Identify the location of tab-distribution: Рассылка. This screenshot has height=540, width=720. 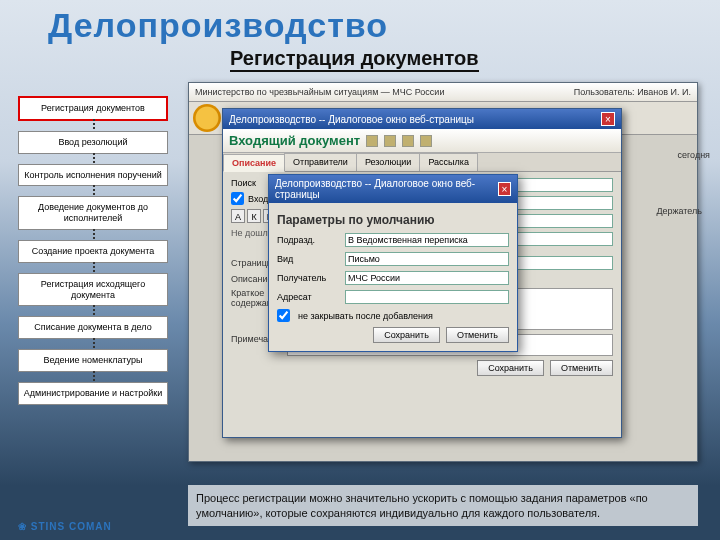
(448, 162).